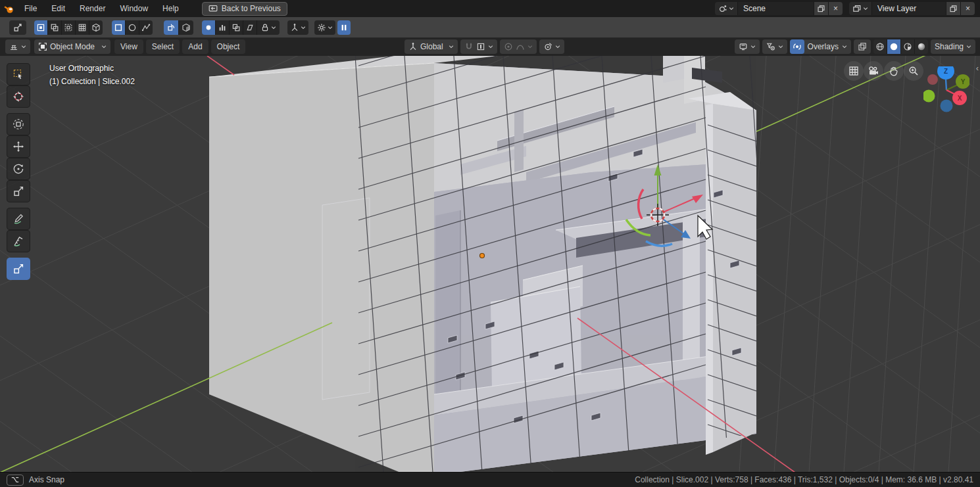 This screenshot has width=980, height=487. Describe the element at coordinates (9, 9) in the screenshot. I see `blender-logo-icon` at that location.